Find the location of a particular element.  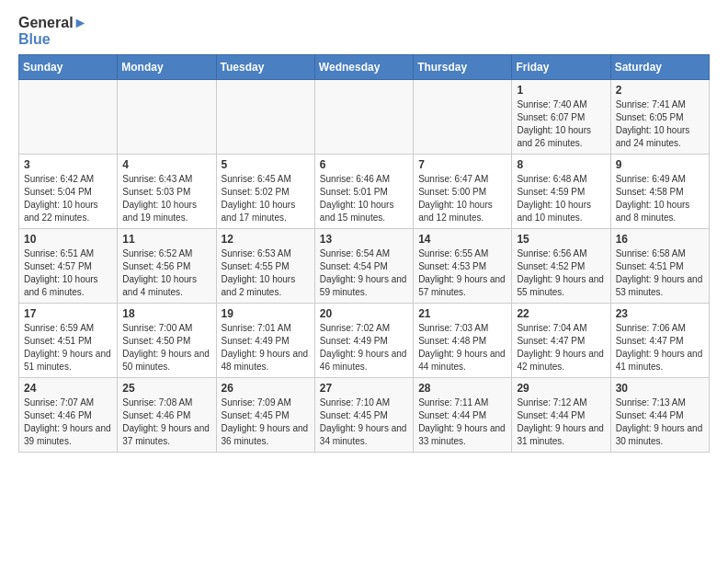

cell-info: Daylight: 9 hours and 36 minutes. is located at coordinates (266, 435).